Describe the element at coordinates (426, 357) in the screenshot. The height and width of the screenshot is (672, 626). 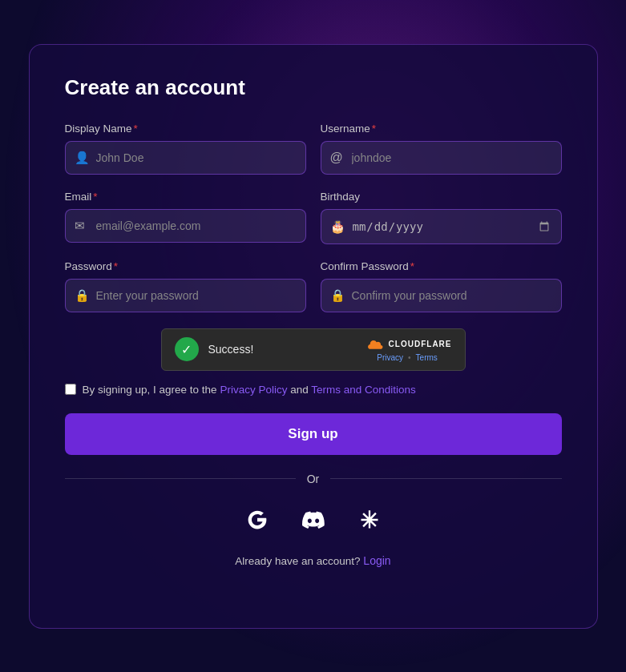
I see `captcha-terms-link: Terms` at that location.